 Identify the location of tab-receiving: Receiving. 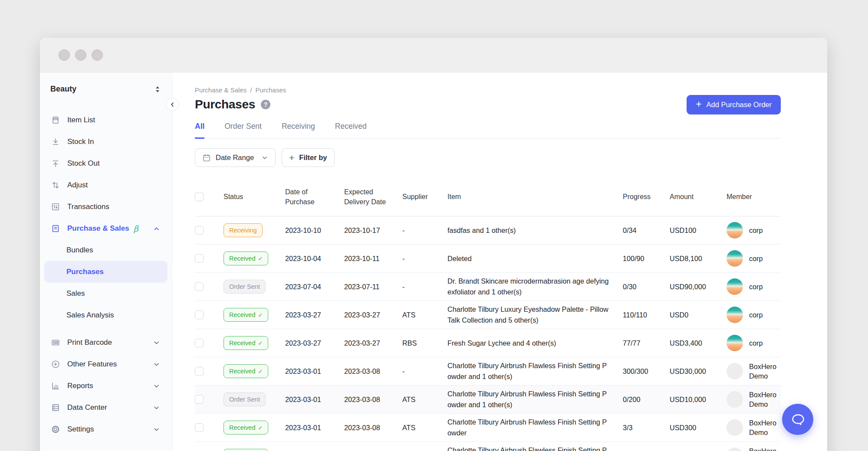
(299, 130).